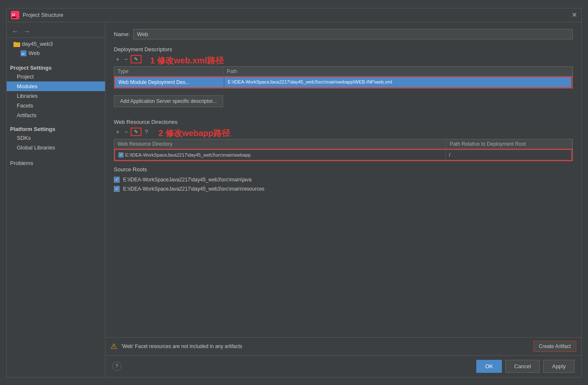  I want to click on source-root-checkbox-2: ✓, so click(117, 189).